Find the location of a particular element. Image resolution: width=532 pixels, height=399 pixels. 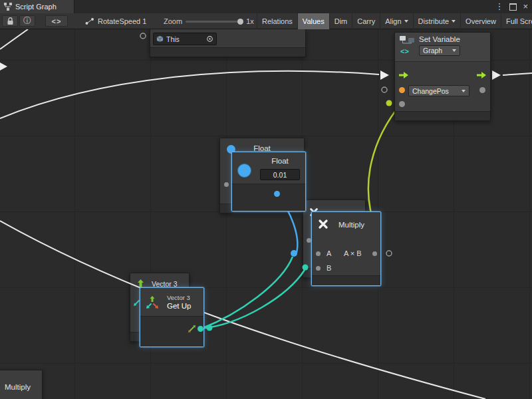

node-get-up: Vector 3 Get Up is located at coordinates (172, 317).